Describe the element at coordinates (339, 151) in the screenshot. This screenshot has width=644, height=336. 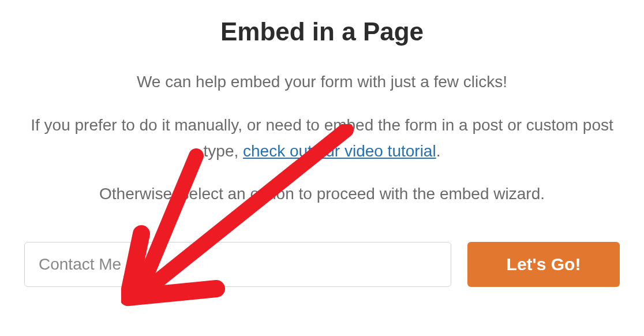
I see `video-tutorial-link: check out our video tutorial` at that location.